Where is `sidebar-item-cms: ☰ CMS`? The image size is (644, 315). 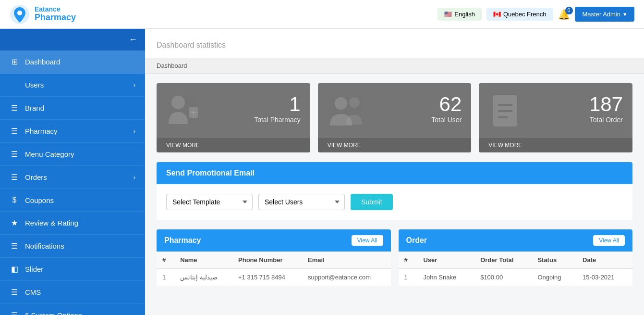
sidebar-item-cms: ☰ CMS is located at coordinates (73, 292).